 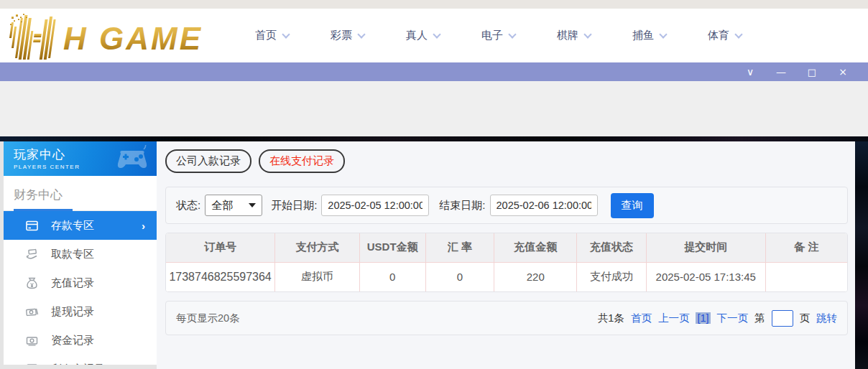 I want to click on players-center-header: 玩家中心 PLAYERS CENTER, so click(x=80, y=159).